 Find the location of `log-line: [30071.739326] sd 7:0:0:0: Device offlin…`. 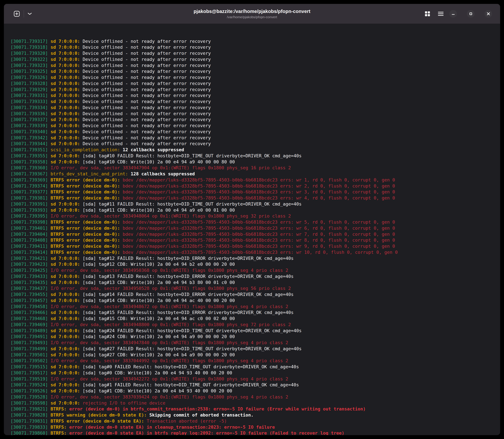

log-line: [30071.739326] sd 7:0:0:0: Device offlin… is located at coordinates (255, 77).